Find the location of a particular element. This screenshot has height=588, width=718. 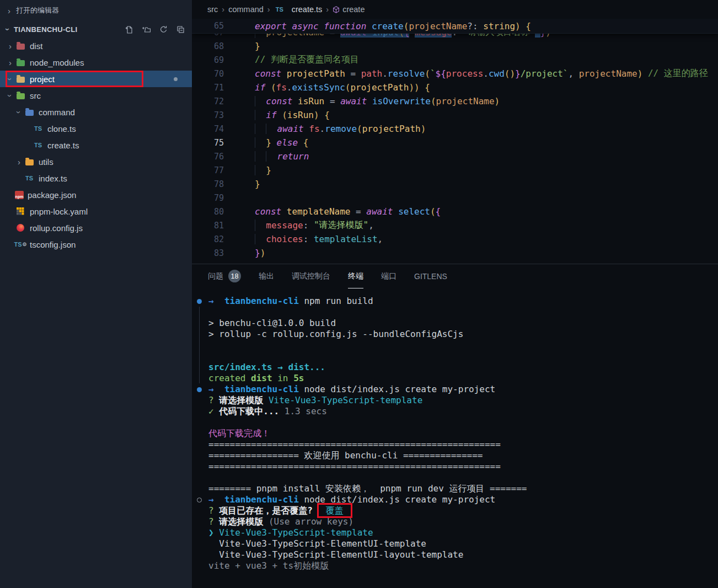

code-text: message: "请选择模版", is located at coordinates (314, 225).